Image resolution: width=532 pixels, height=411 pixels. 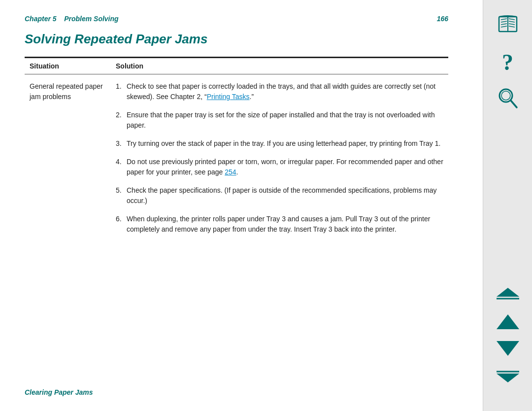 What do you see at coordinates (442, 19) in the screenshot?
I see `page-number: 166` at bounding box center [442, 19].